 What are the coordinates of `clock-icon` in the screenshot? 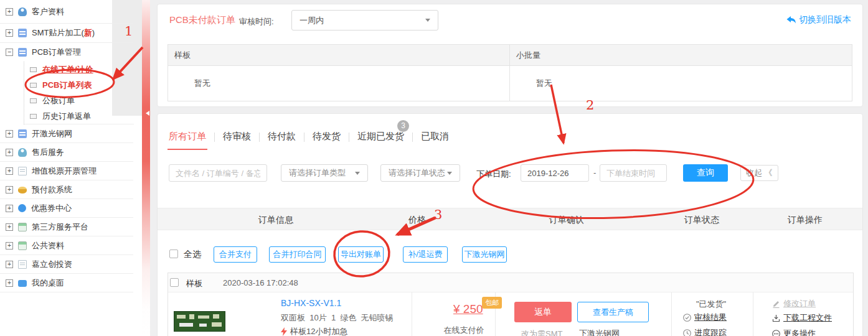 It's located at (687, 332).